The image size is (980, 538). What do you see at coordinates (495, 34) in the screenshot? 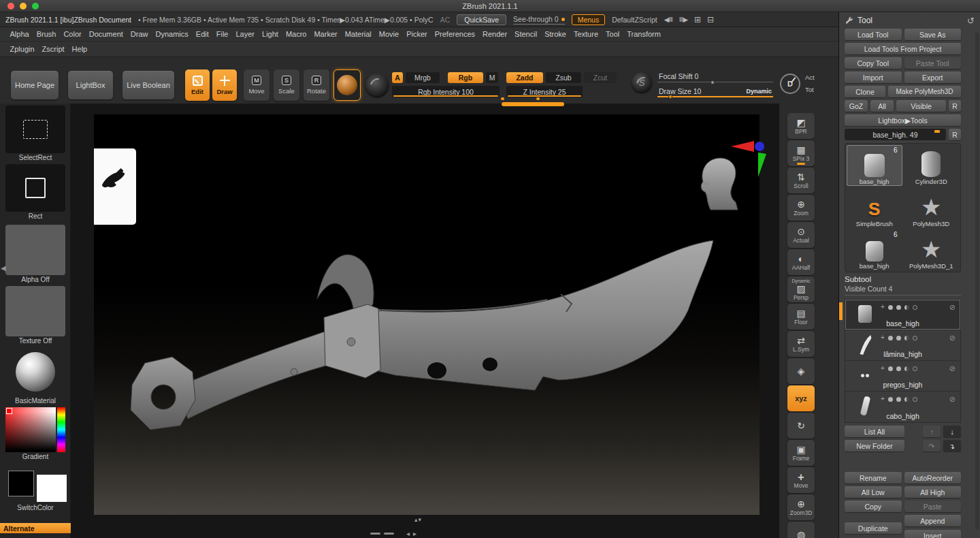
I see `menu-item: Render` at bounding box center [495, 34].